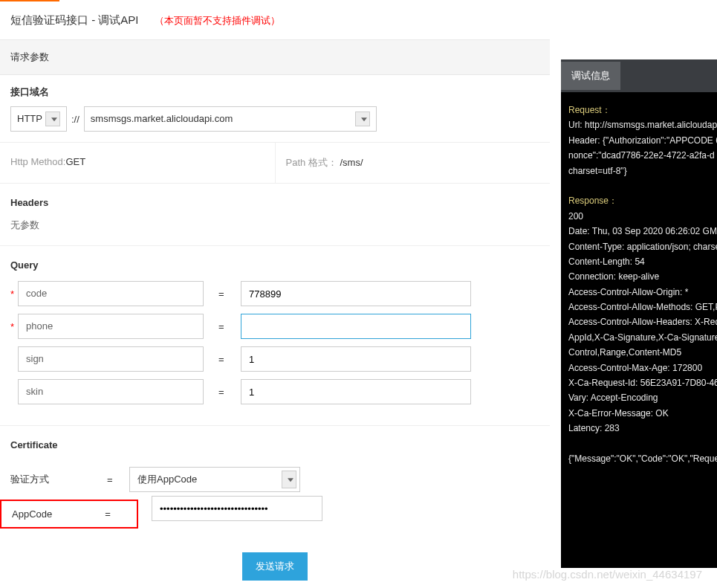 This screenshot has height=588, width=717. I want to click on debug-charset: charset=utf-8"}, so click(639, 171).